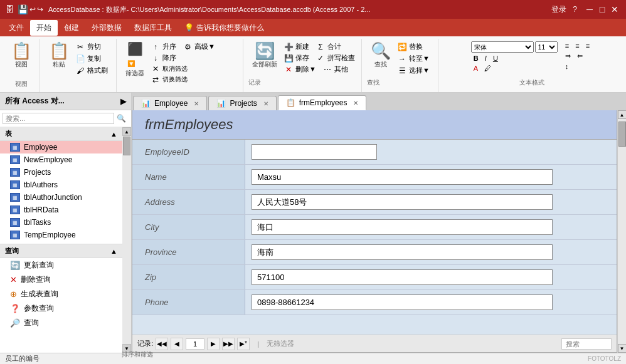 This screenshot has height=364, width=626. What do you see at coordinates (225, 28) in the screenshot?
I see `menu-search: 💡 告诉我你想要做什么` at bounding box center [225, 28].